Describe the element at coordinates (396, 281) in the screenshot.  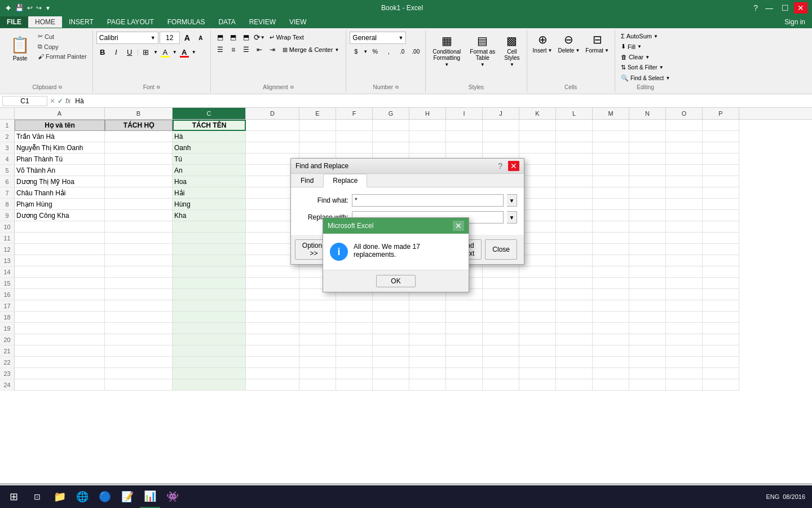
I see `ms-dialog-ok-button: OK` at that location.